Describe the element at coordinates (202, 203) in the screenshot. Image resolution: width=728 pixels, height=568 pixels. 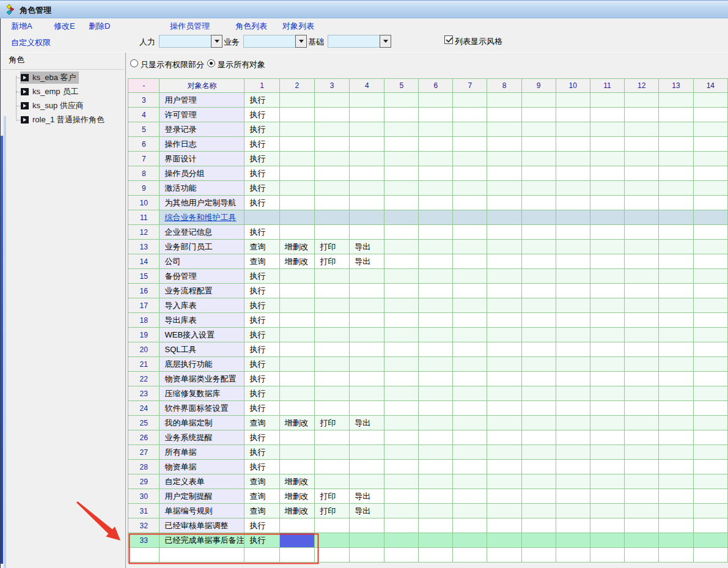
I see `object-name-cell: 为其他用户定制导航` at that location.